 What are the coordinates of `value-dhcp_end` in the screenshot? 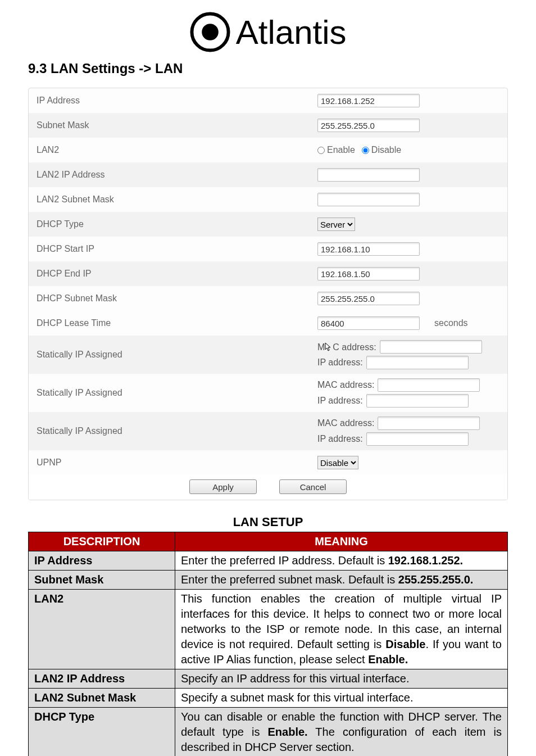 It's located at (408, 274).